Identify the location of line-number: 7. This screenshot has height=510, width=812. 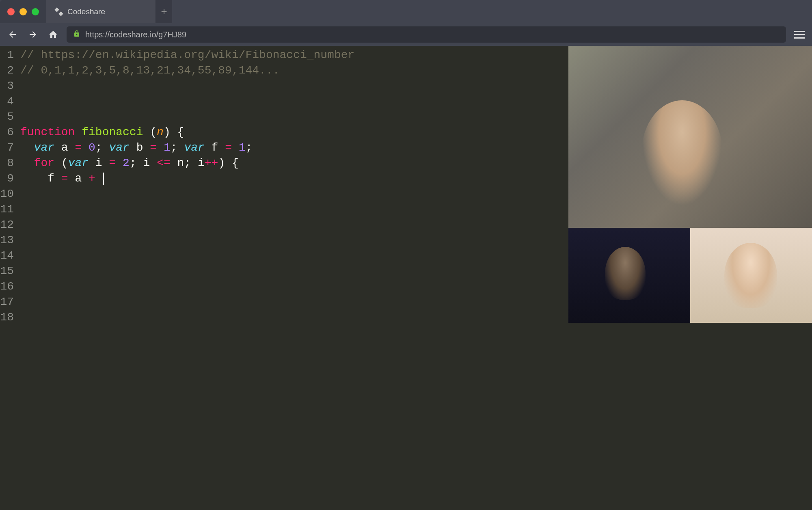
(9, 148).